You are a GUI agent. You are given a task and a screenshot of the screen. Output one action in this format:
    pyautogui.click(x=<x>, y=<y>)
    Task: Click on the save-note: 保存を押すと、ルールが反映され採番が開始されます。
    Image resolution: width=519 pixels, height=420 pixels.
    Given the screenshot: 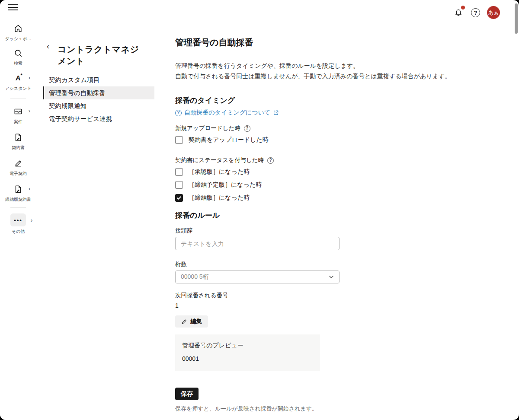 What is the action you would take?
    pyautogui.click(x=327, y=409)
    